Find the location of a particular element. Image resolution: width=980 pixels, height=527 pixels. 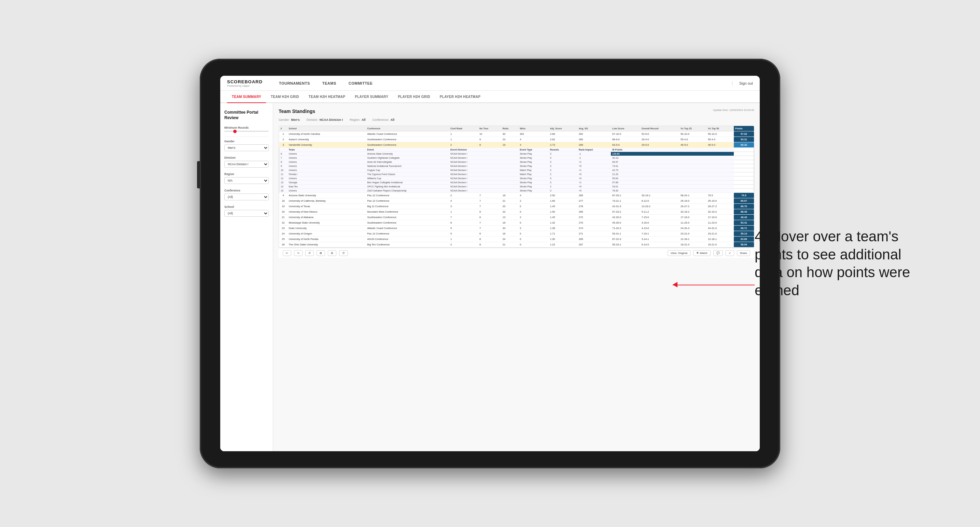

cell-rnds: 23 is located at coordinates (510, 140).